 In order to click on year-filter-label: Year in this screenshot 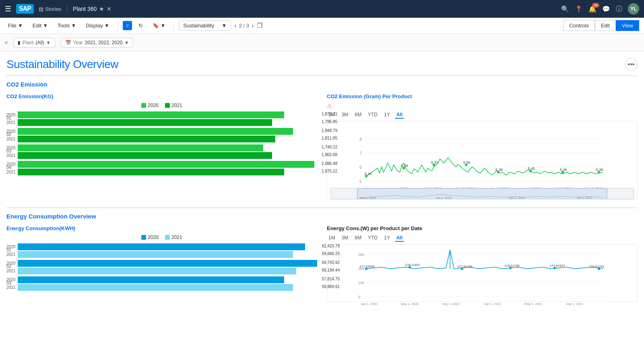, I will do `click(78, 43)`.